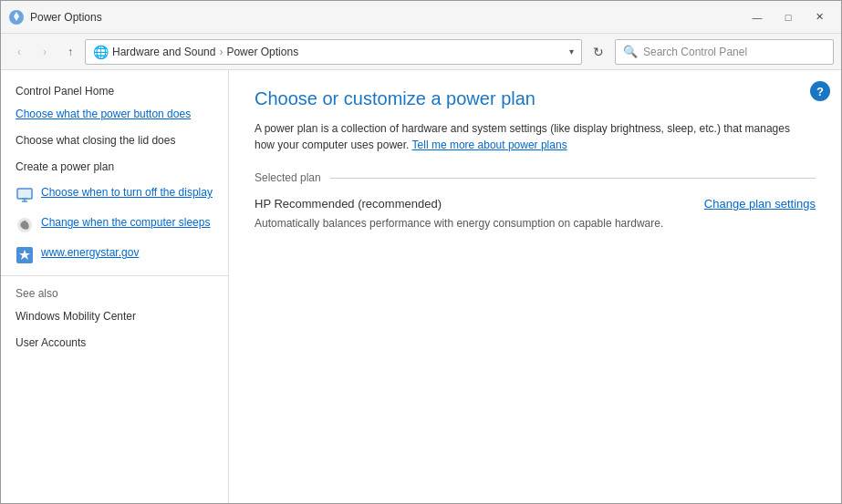  What do you see at coordinates (510, 224) in the screenshot?
I see `plan-description: Automatically balances performance with …` at bounding box center [510, 224].